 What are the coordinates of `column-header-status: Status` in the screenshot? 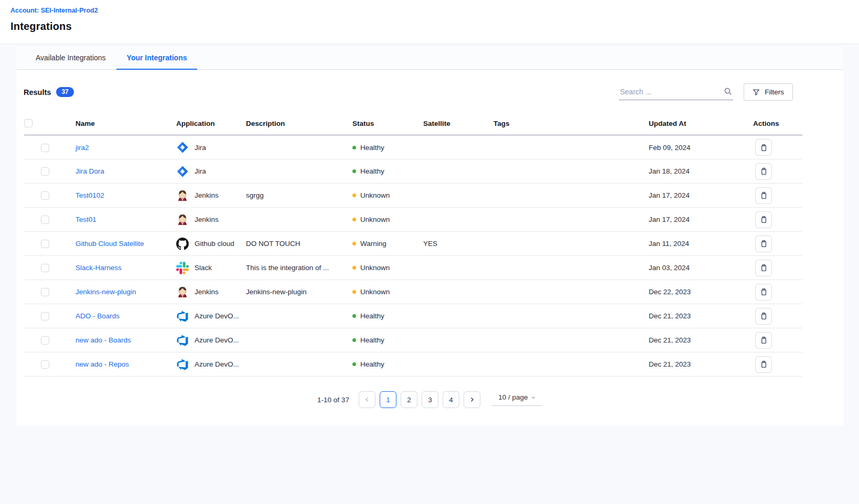 It's located at (388, 124).